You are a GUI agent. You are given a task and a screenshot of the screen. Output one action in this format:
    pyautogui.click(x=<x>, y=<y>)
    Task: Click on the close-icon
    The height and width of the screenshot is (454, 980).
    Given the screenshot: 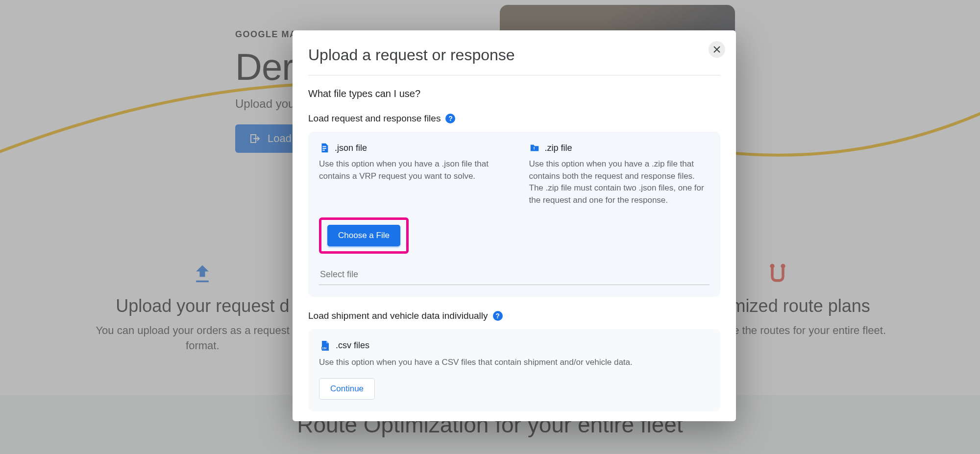 What is the action you would take?
    pyautogui.click(x=717, y=49)
    